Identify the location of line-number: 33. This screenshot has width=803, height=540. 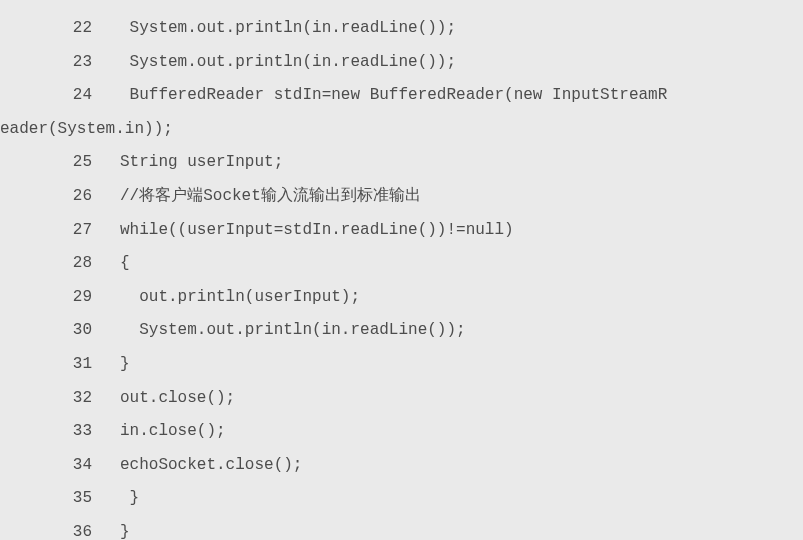
(60, 432).